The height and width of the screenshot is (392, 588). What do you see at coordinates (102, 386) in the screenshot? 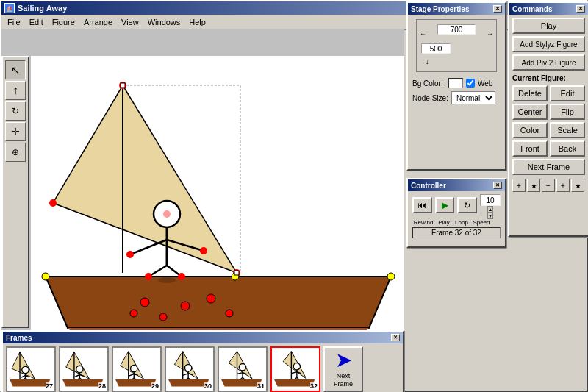
I see `frame-28-number: 28` at bounding box center [102, 386].